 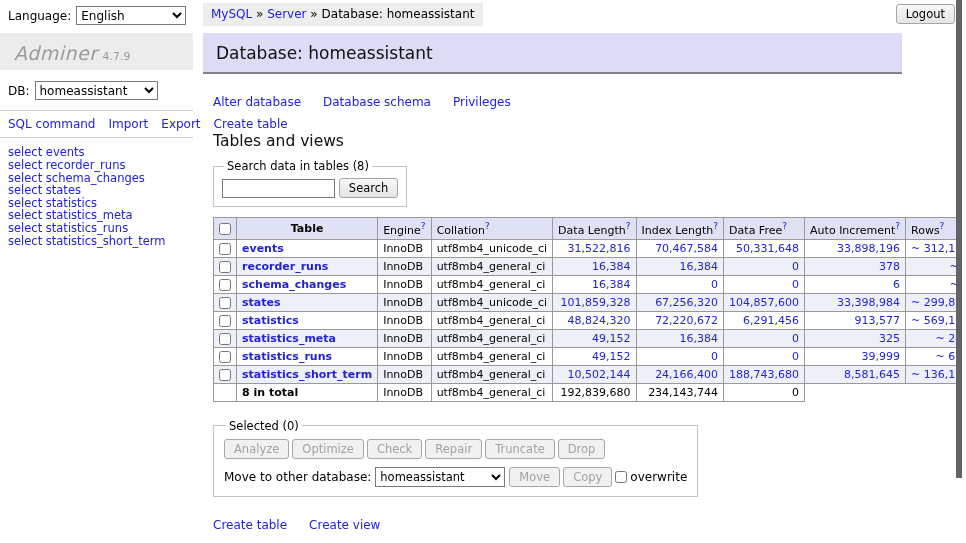 I want to click on engine-cell: InnoDB, so click(x=404, y=356).